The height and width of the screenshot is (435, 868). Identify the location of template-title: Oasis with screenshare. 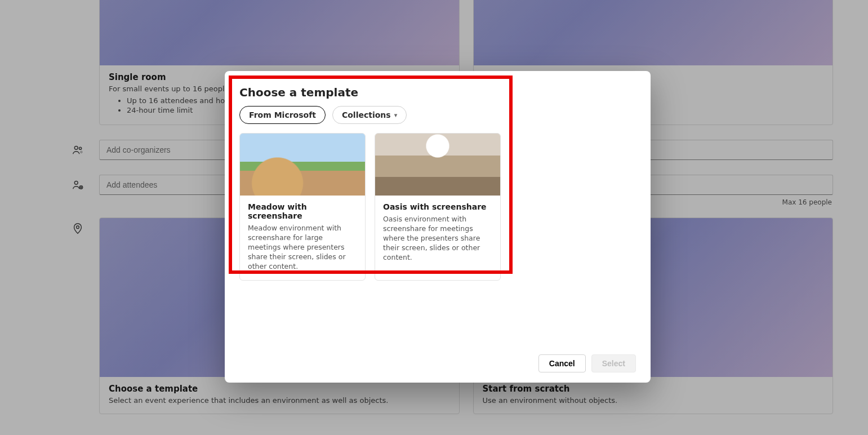
(438, 207).